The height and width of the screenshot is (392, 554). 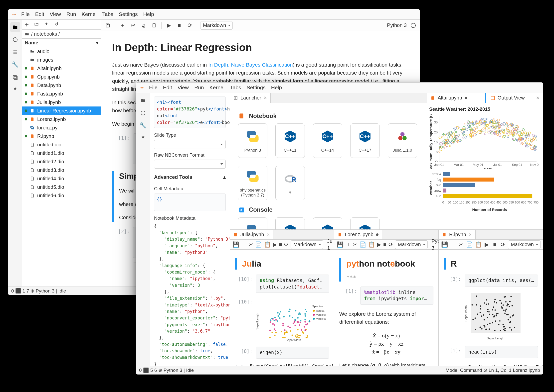 What do you see at coordinates (514, 98) in the screenshot?
I see `tab-output-view: Output View ×` at bounding box center [514, 98].